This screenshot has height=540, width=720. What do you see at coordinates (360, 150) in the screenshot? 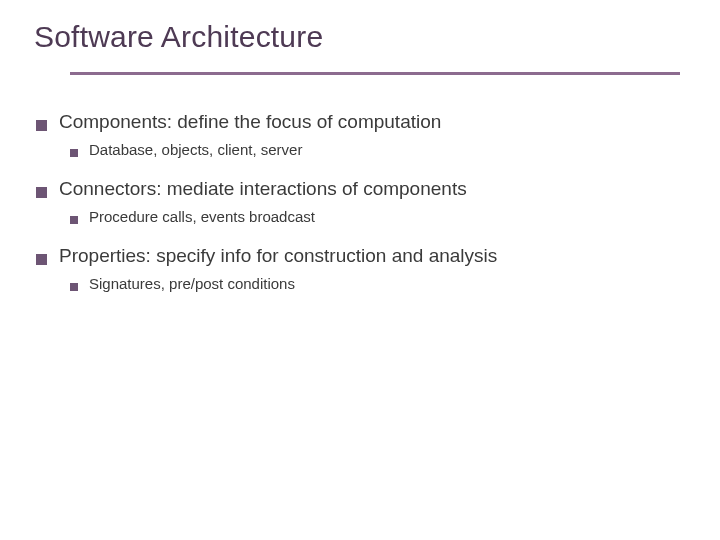
I see `list-subitem: Database, objects, client, server` at bounding box center [360, 150].